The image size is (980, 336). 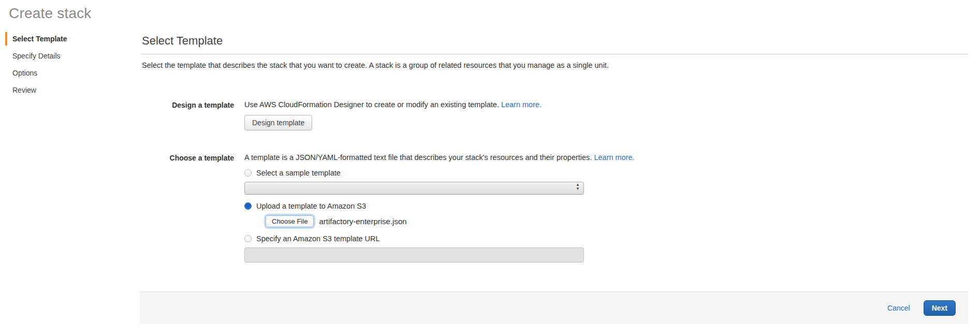 What do you see at coordinates (279, 123) in the screenshot?
I see `design-template-button: Design template` at bounding box center [279, 123].